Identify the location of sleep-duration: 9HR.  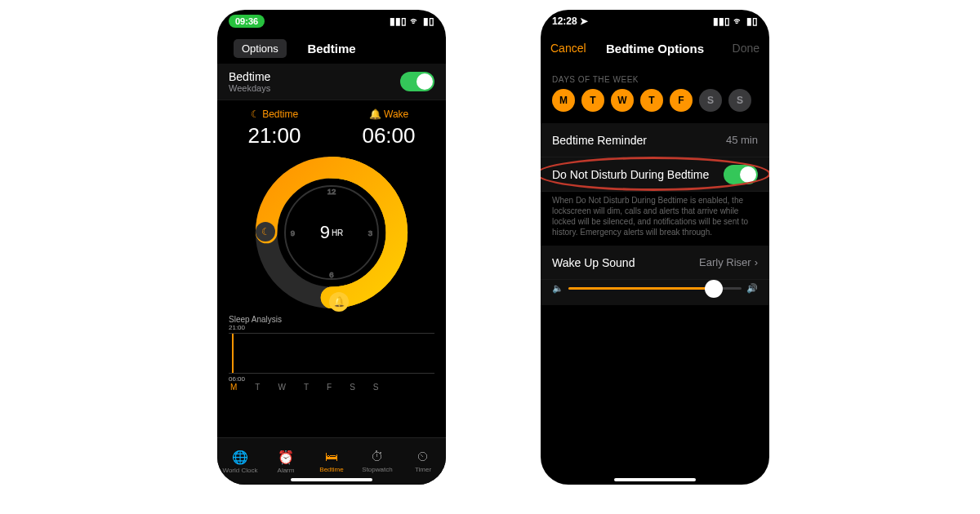
(332, 233).